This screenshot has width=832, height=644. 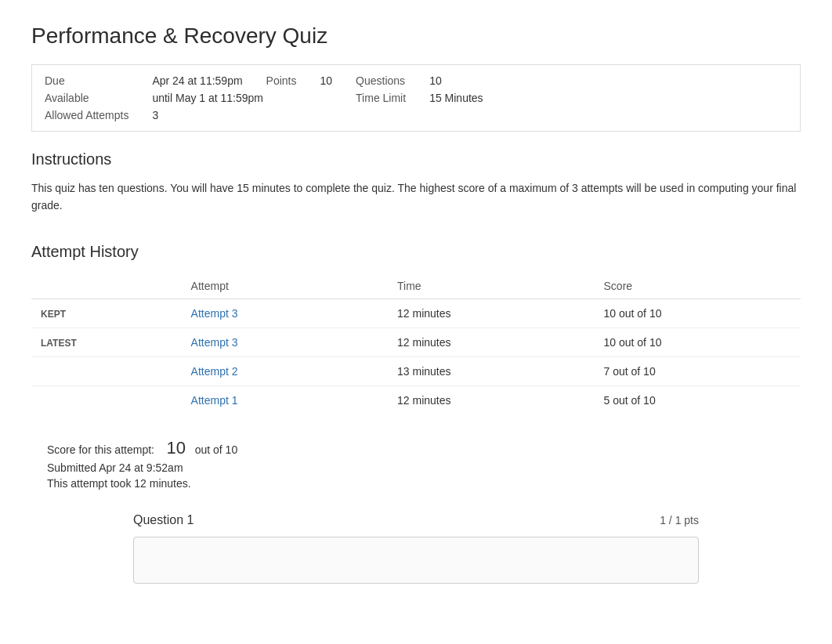 What do you see at coordinates (86, 115) in the screenshot?
I see `allowed-attempts-label: Allowed Attempts` at bounding box center [86, 115].